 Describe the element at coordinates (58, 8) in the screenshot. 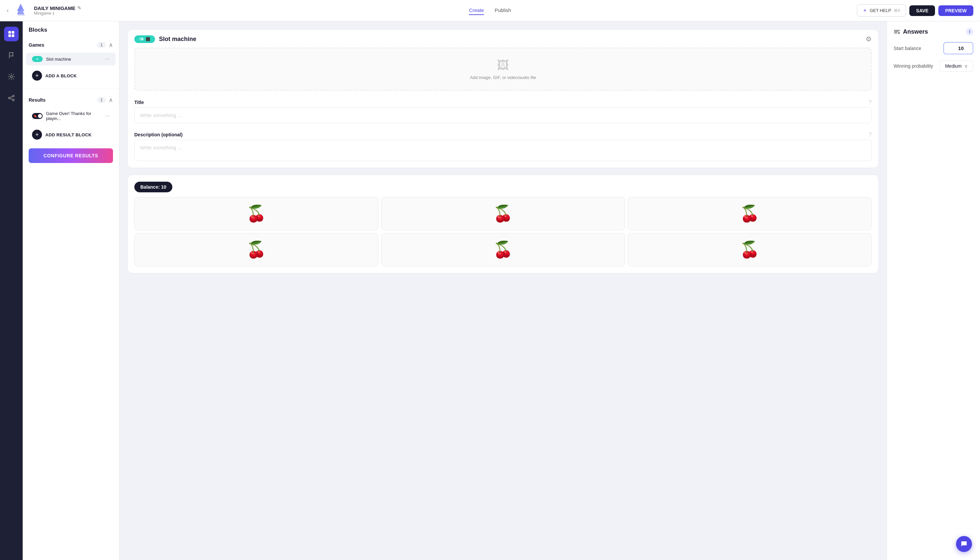

I see `app-title: DAILY MINIGAME ✎` at that location.